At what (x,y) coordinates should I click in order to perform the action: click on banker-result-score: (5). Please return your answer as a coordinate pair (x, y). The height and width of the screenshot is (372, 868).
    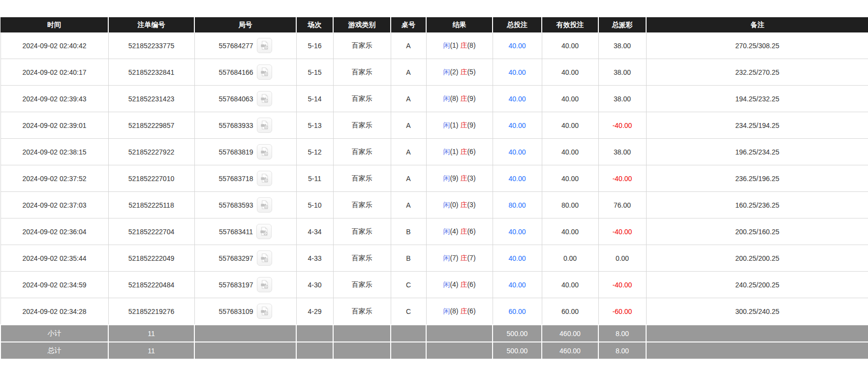
    Looking at the image, I should click on (471, 72).